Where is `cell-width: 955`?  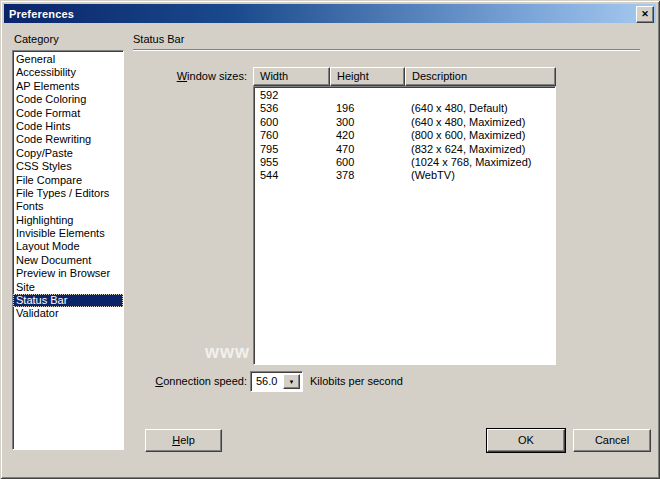 cell-width: 955 is located at coordinates (292, 162).